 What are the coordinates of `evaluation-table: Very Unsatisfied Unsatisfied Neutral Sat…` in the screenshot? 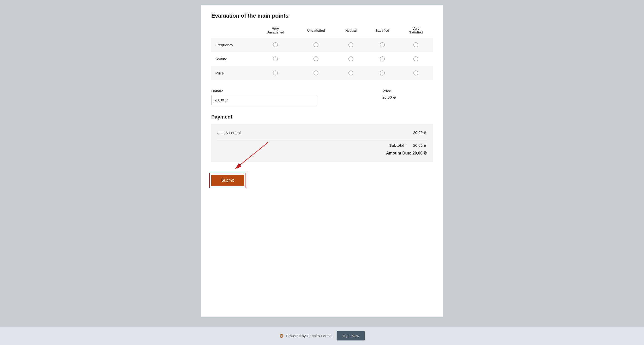 It's located at (322, 53).